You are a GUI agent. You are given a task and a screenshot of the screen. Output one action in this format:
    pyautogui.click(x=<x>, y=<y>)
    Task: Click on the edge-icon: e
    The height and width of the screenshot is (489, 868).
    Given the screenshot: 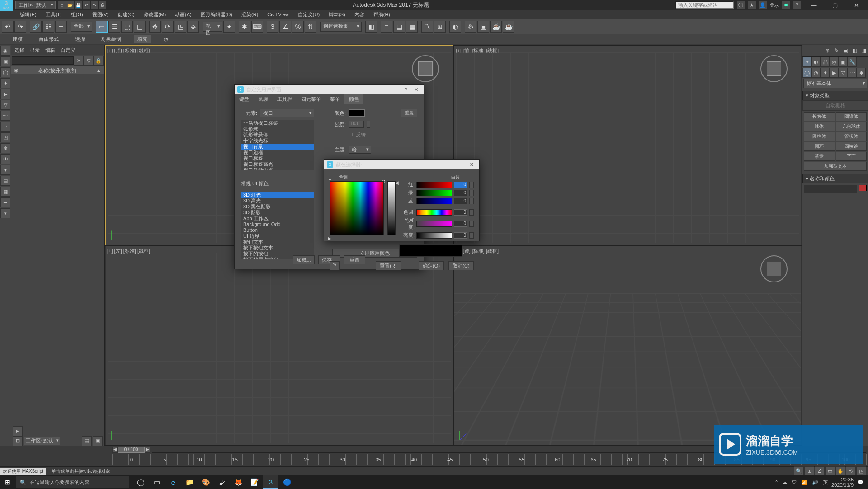 What is the action you would take?
    pyautogui.click(x=173, y=482)
    